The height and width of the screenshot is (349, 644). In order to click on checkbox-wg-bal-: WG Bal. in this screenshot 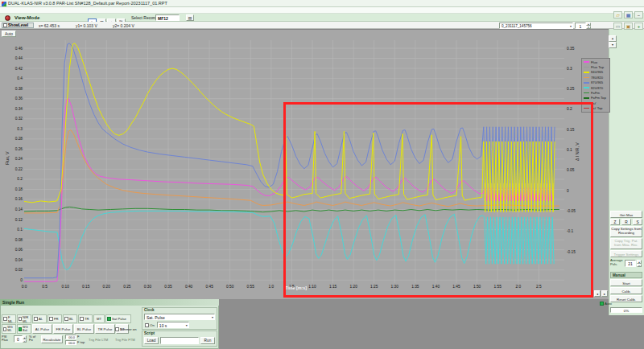, I will do `click(24, 329)`.